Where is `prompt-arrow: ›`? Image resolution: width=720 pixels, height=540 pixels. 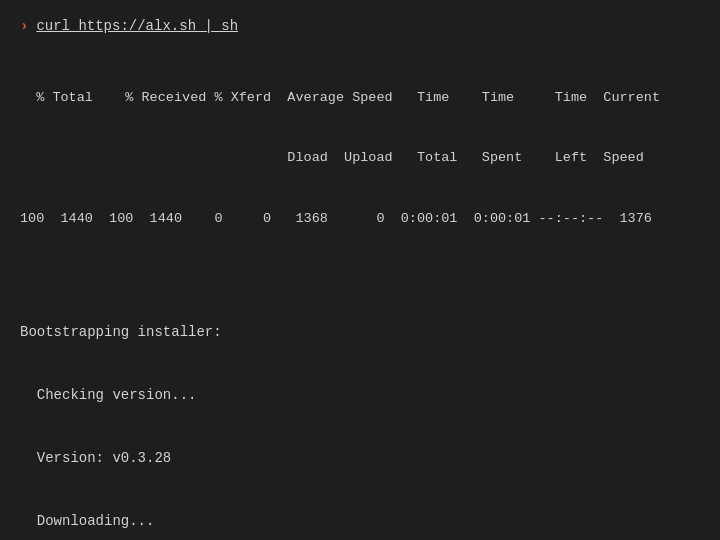 prompt-arrow: › is located at coordinates (24, 26).